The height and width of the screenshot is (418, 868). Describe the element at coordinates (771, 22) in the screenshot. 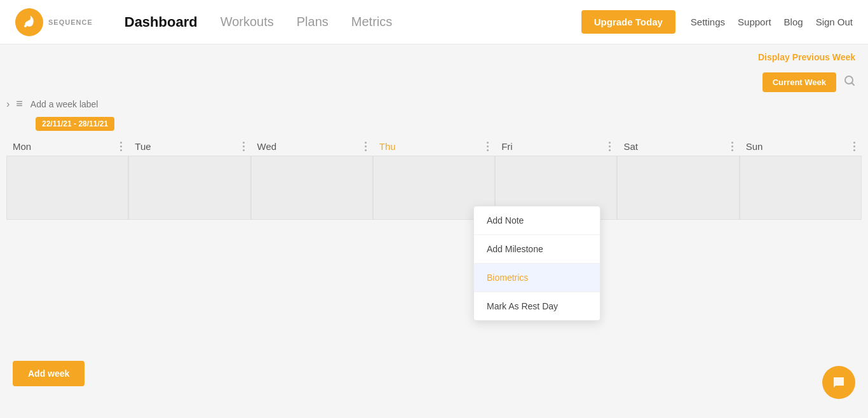

I see `secondary-nav: Settings Support Blog Sign Out` at that location.